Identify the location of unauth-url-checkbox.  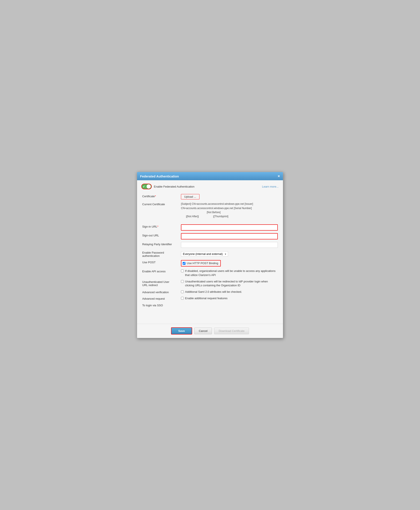
(182, 281).